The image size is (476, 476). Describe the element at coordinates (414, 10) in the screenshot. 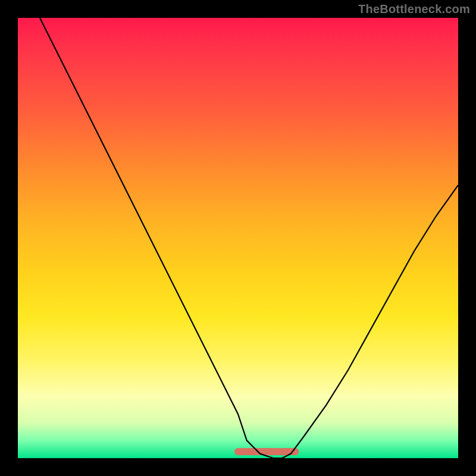

I see `watermark-text: TheBottleneck.com` at that location.